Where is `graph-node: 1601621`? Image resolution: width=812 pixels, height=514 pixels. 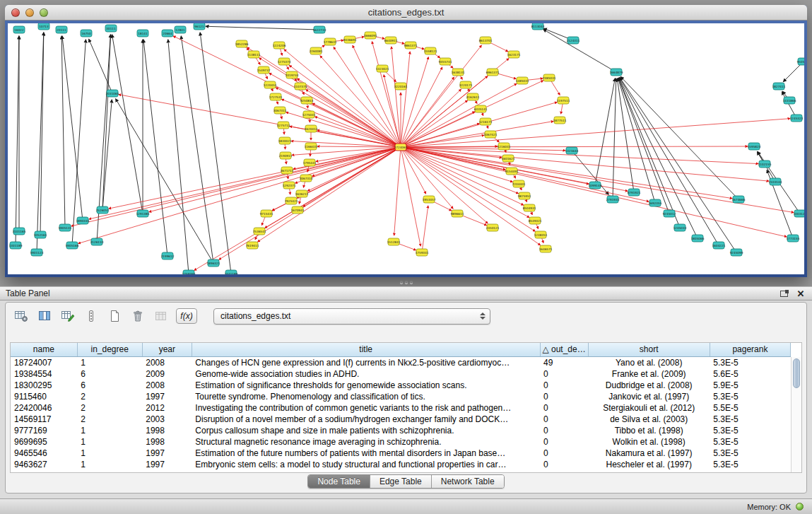 graph-node: 1601621 is located at coordinates (509, 158).